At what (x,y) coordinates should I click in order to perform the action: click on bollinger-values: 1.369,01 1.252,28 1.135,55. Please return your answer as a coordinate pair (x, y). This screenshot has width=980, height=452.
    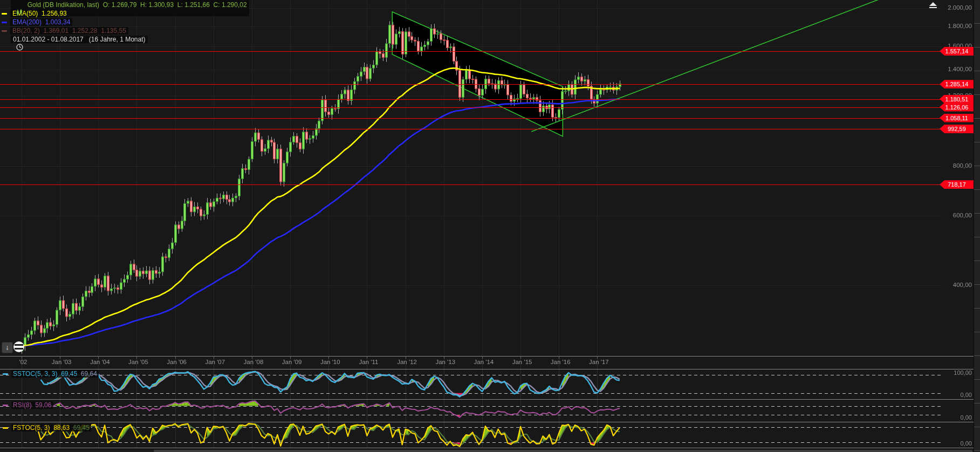
    Looking at the image, I should click on (84, 31).